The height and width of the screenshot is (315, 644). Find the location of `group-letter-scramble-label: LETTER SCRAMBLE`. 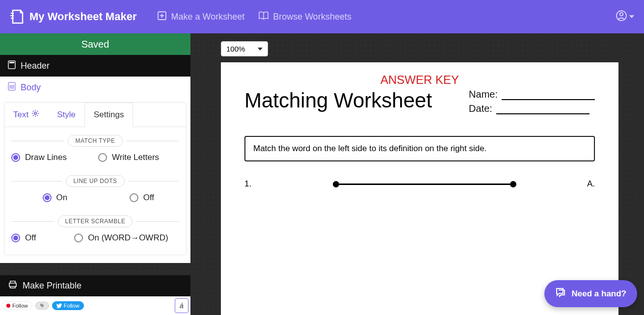

group-letter-scramble-label: LETTER SCRAMBLE is located at coordinates (95, 221).